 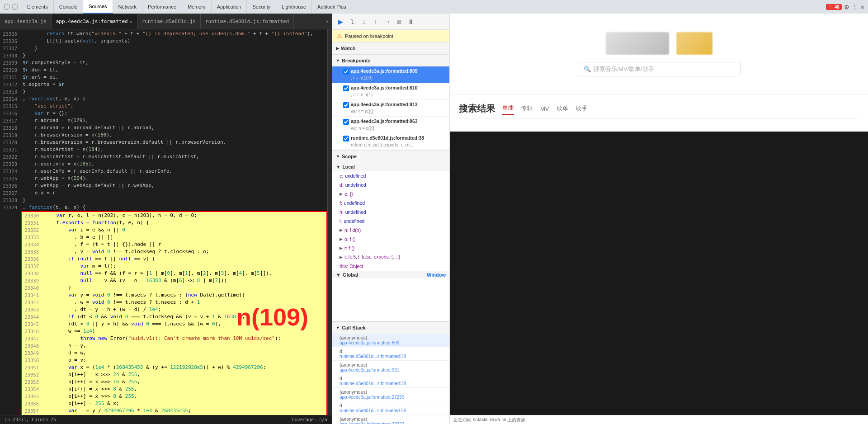 What do you see at coordinates (392, 419) in the screenshot?
I see `callstack-func-7: (anonymous)` at bounding box center [392, 419].